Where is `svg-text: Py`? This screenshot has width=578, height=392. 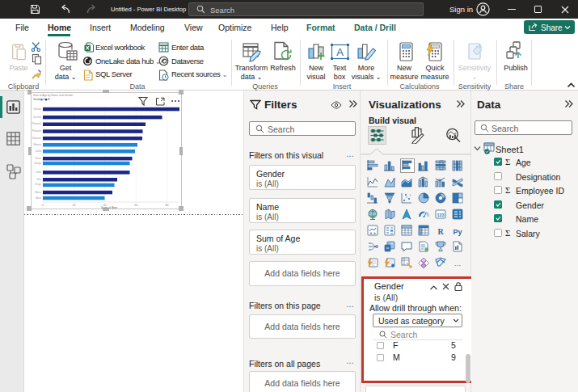 svg-text: Py is located at coordinates (458, 232).